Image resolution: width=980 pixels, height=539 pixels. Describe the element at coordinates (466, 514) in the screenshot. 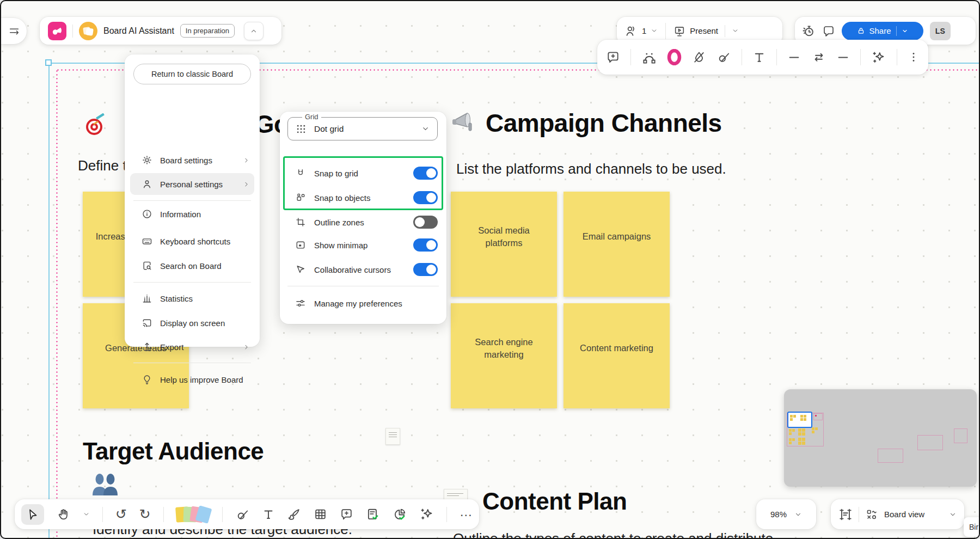

I see `more-horizontal-icon: …` at that location.